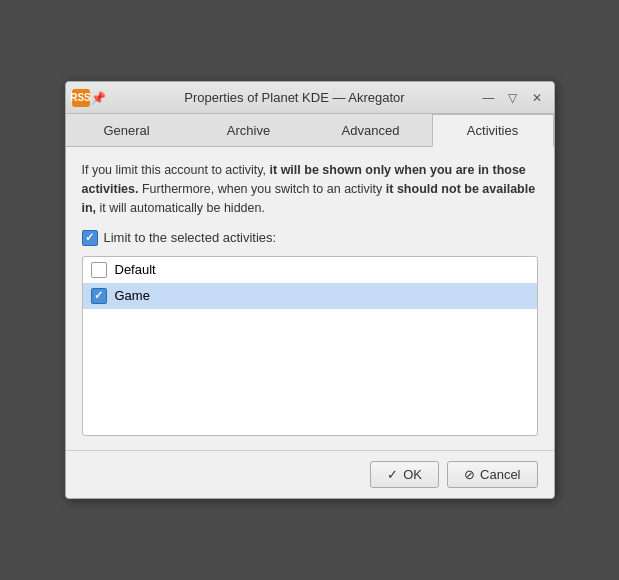 Image resolution: width=619 pixels, height=580 pixels. Describe the element at coordinates (132, 296) in the screenshot. I see `game-label: Game` at that location.